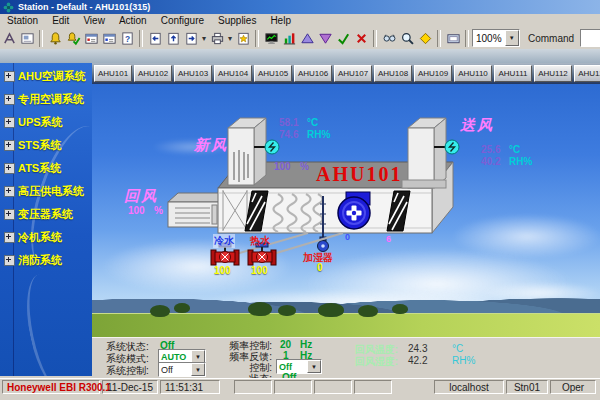 The width and height of the screenshot is (600, 400). What do you see at coordinates (22, 21) in the screenshot?
I see `menu-station: Station` at bounding box center [22, 21].